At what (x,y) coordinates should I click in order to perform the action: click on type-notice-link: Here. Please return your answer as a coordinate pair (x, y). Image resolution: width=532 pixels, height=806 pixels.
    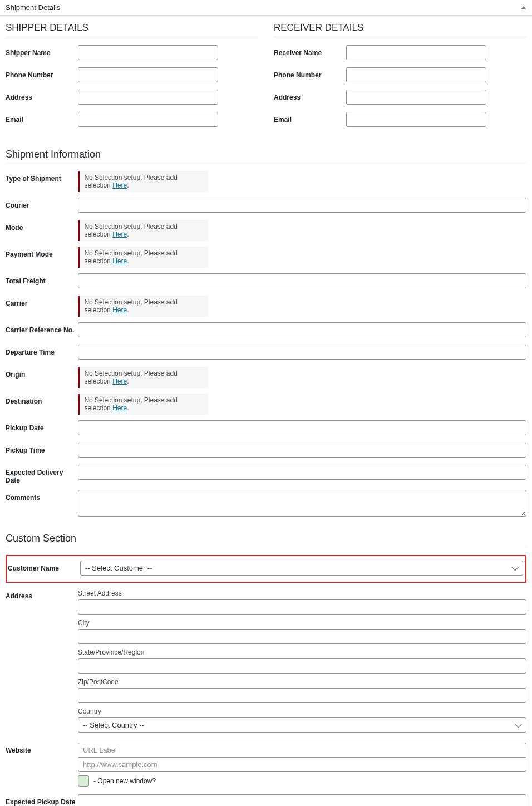
    Looking at the image, I should click on (120, 185).